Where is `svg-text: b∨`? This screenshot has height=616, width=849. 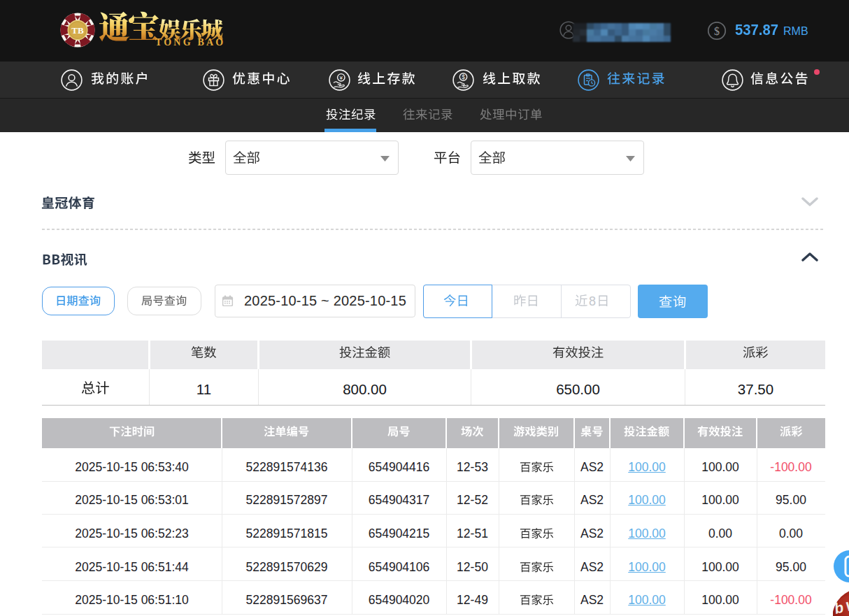
svg-text: b∨ is located at coordinates (841, 606).